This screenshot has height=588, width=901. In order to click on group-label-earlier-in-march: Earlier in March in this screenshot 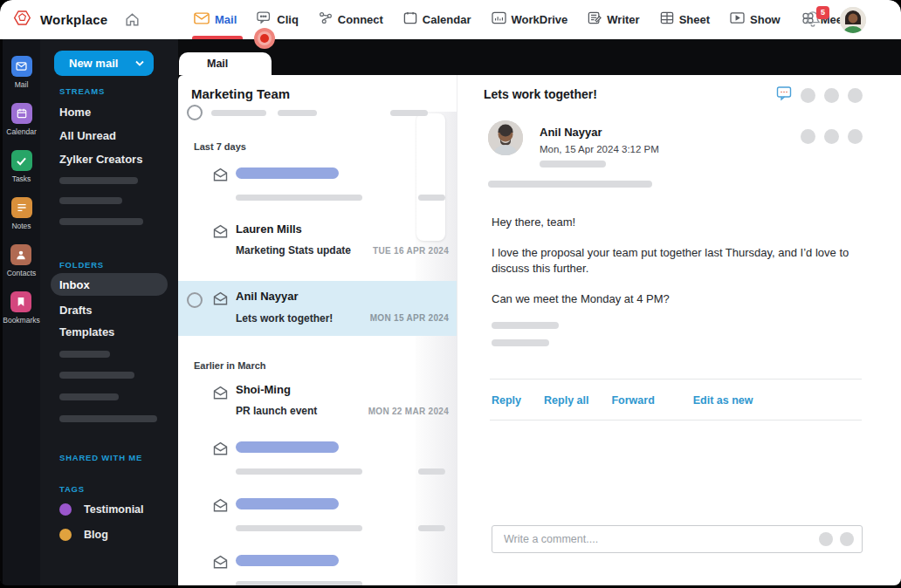, I will do `click(230, 366)`.